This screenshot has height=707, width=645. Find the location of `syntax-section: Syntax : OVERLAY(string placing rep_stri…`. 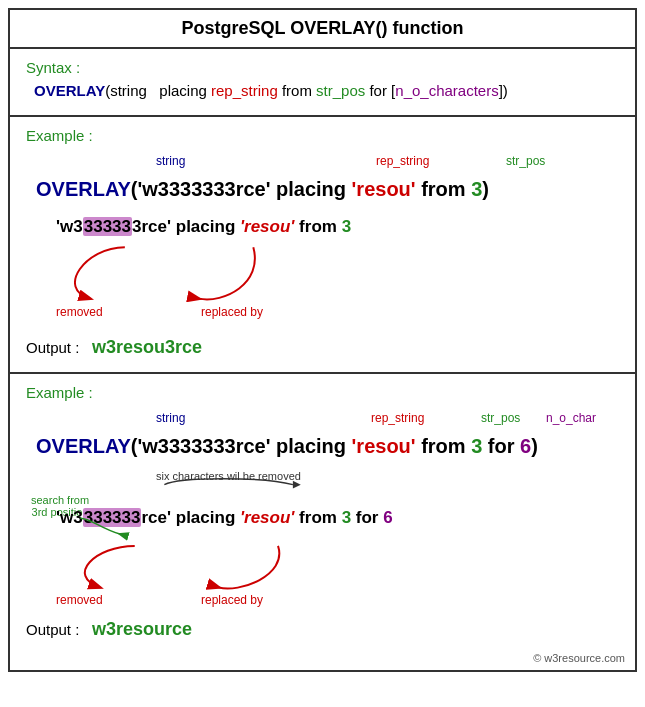

syntax-section: Syntax : OVERLAY(string placing rep_stri… is located at coordinates (322, 83).